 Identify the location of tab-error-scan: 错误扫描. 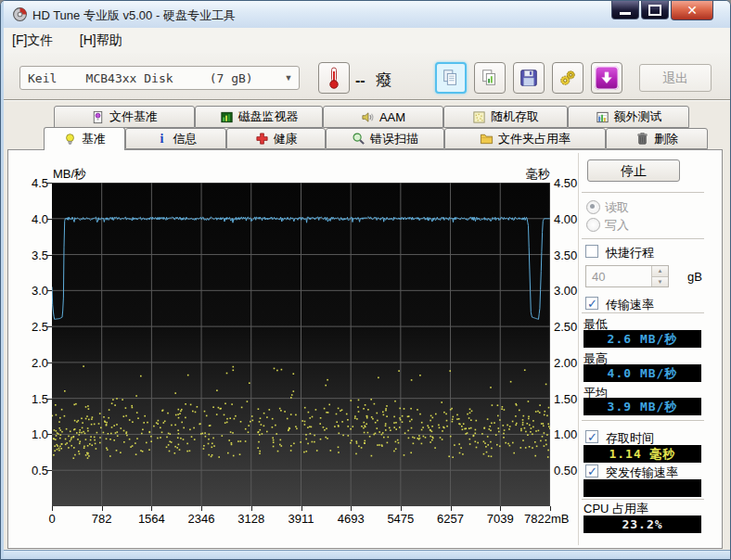
(385, 139).